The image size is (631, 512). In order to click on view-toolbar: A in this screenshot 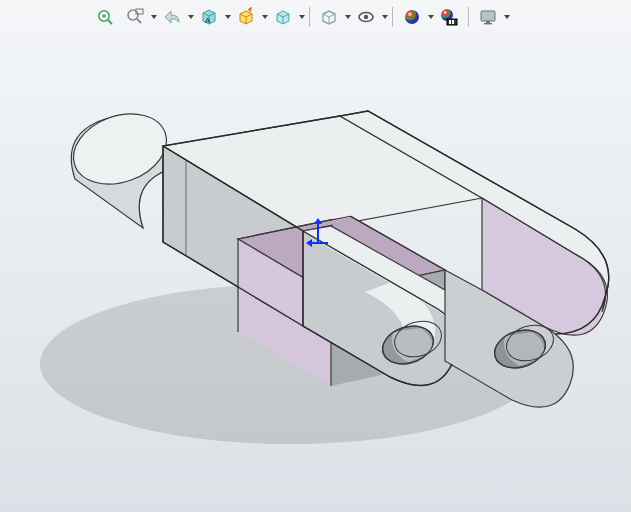, I will do `click(316, 17)`.